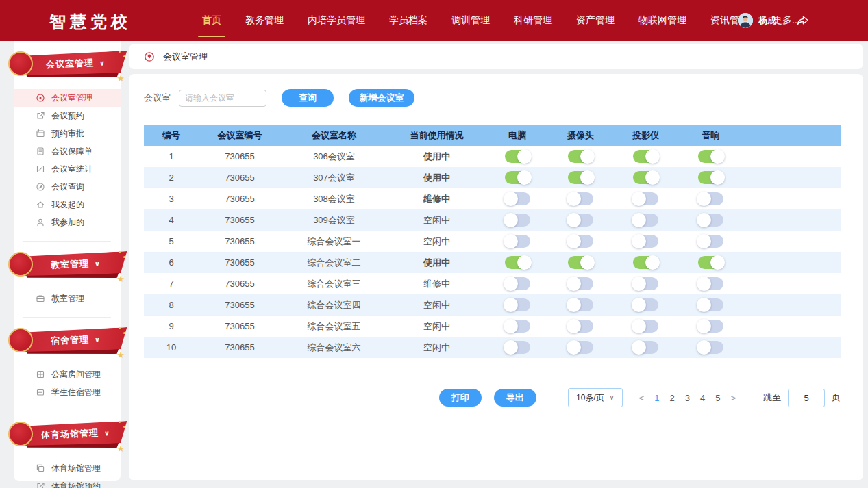 Image resolution: width=868 pixels, height=488 pixels. I want to click on page-number-4: 4, so click(703, 398).